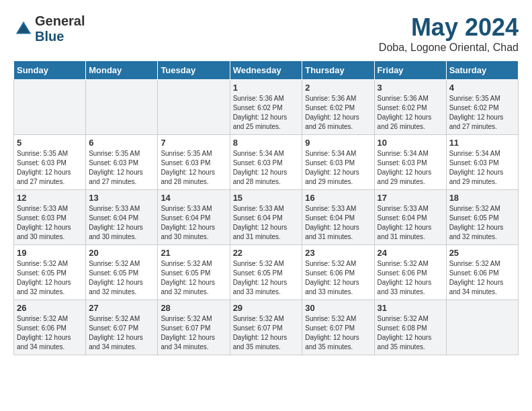 The width and height of the screenshot is (532, 411). What do you see at coordinates (410, 328) in the screenshot?
I see `calendar-cell: 31Sunrise: 5:32 AM Sunset: 6:08 PM Dayli…` at bounding box center [410, 328].